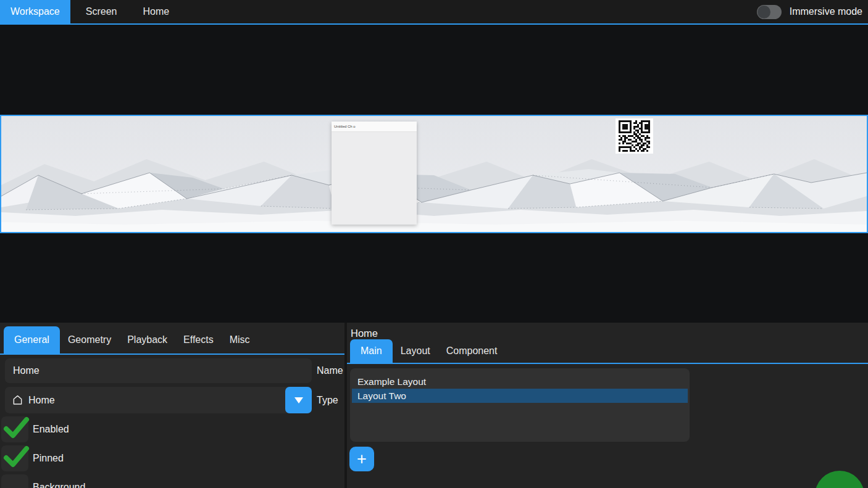 This screenshot has width=868, height=488. Describe the element at coordinates (90, 340) in the screenshot. I see `tab-geometry: Geometry` at that location.